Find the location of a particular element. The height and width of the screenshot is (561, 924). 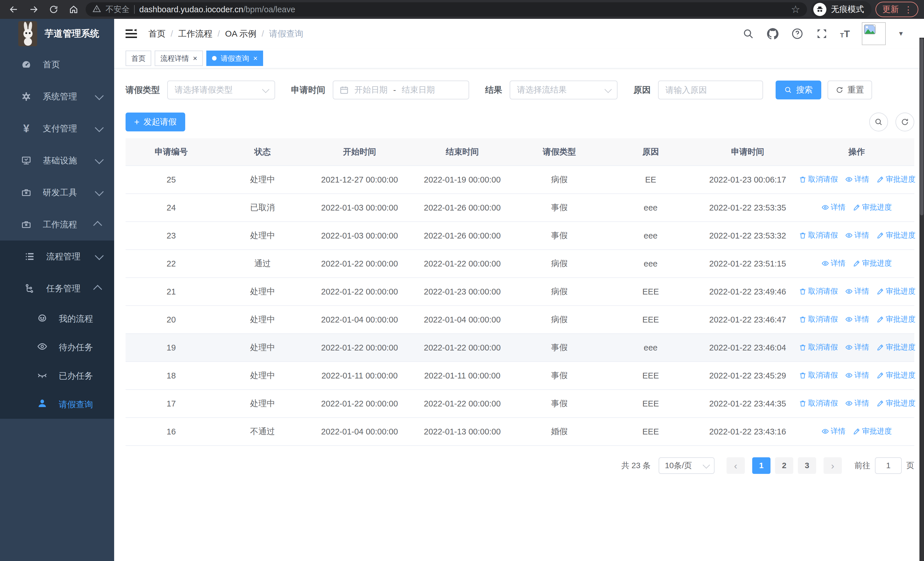

goto-page-input is located at coordinates (888, 466).